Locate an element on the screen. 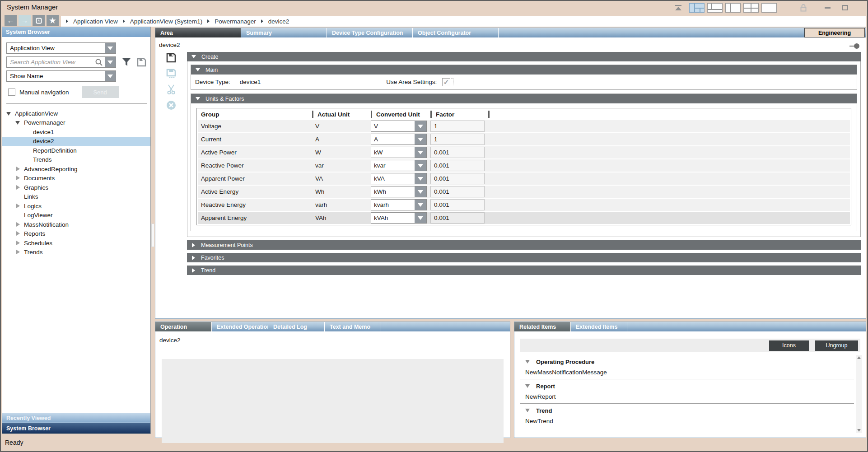  tree-item: ReportDefinition is located at coordinates (76, 151).